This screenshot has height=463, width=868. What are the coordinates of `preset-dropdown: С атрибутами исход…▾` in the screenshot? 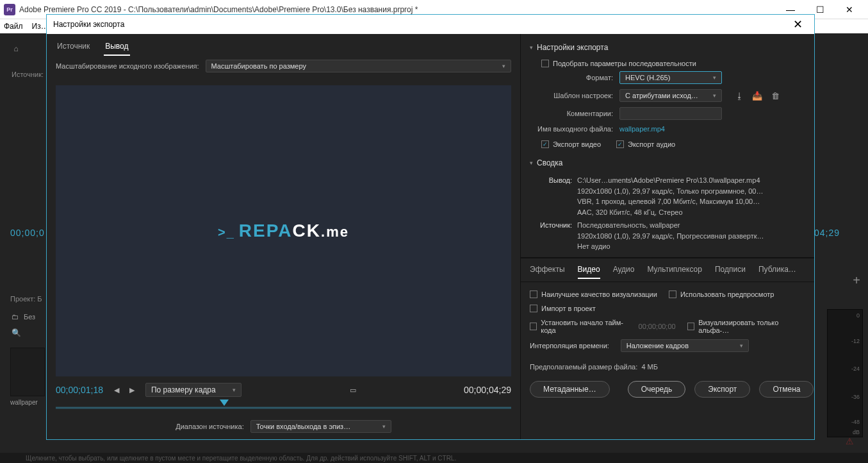 It's located at (671, 96).